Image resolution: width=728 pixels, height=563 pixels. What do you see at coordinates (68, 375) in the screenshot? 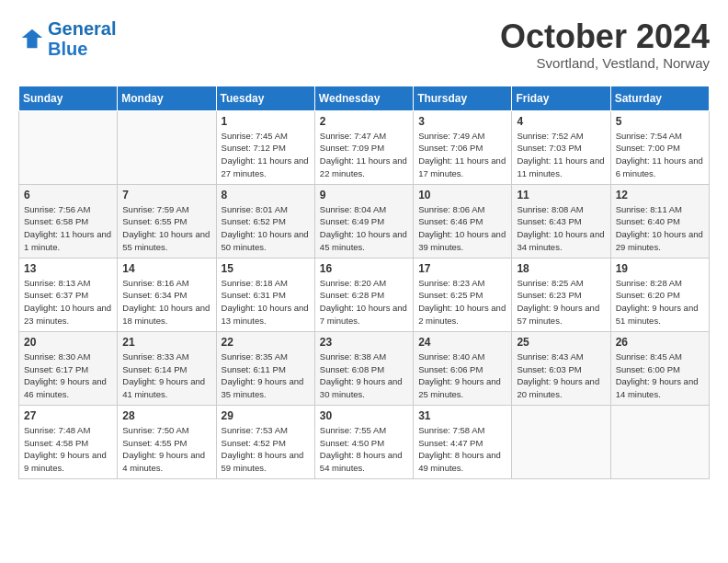
I see `day-info: Sunrise: 8:30 AM Sunset: 6:17 PM Dayligh…` at bounding box center [68, 375].